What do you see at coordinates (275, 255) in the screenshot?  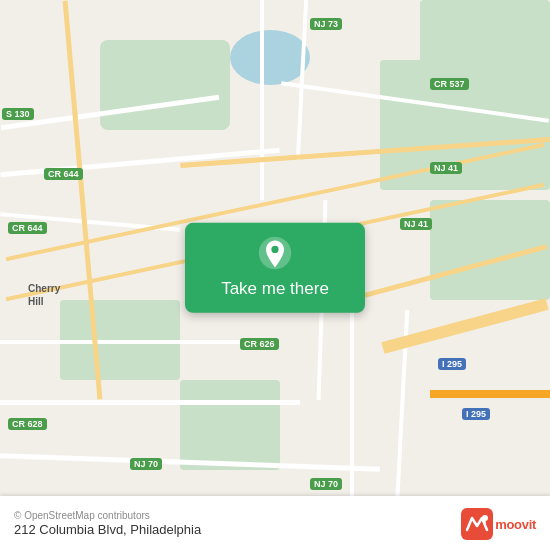 I see `location-pin-icon` at bounding box center [275, 255].